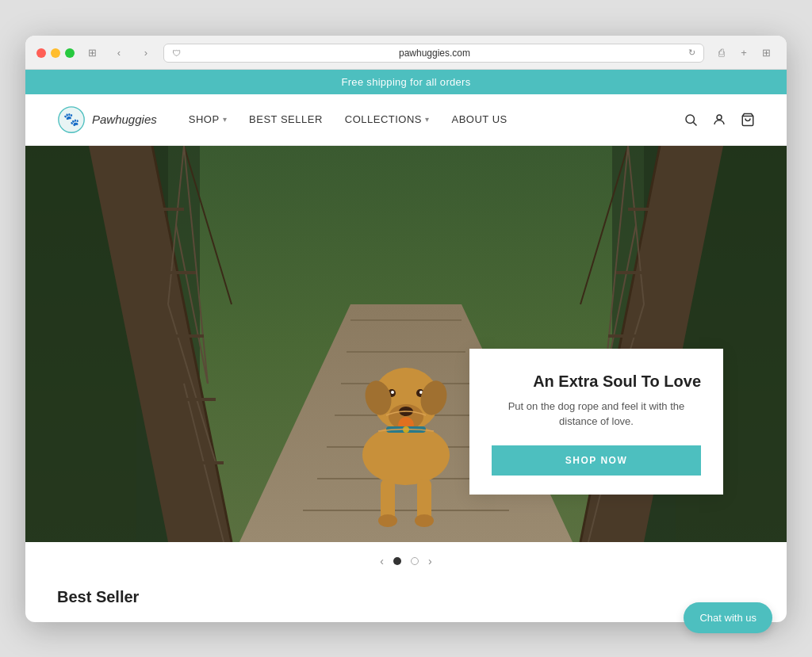 Image resolution: width=812 pixels, height=657 pixels. Describe the element at coordinates (107, 120) in the screenshot. I see `logo: 🐾 Pawhuggies` at that location.